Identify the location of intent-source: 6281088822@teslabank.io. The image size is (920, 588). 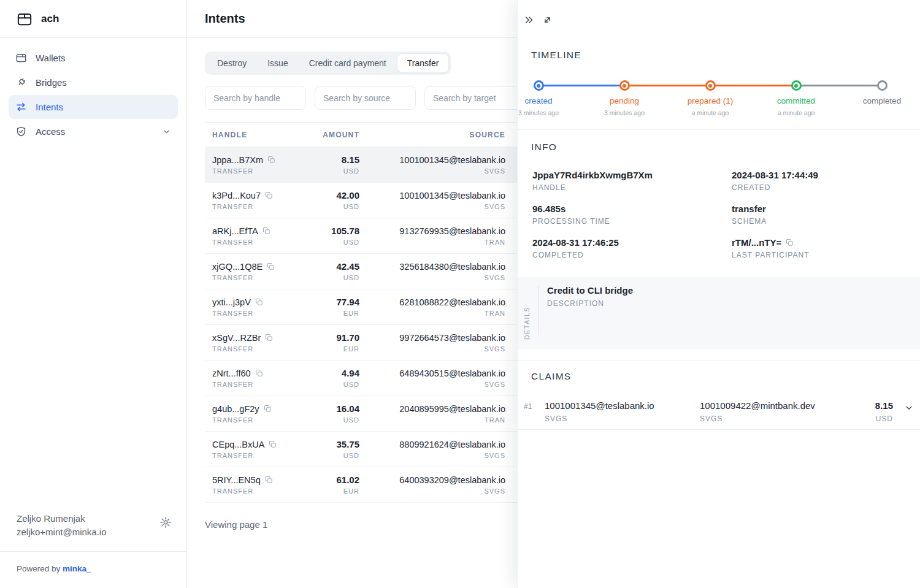
(432, 302).